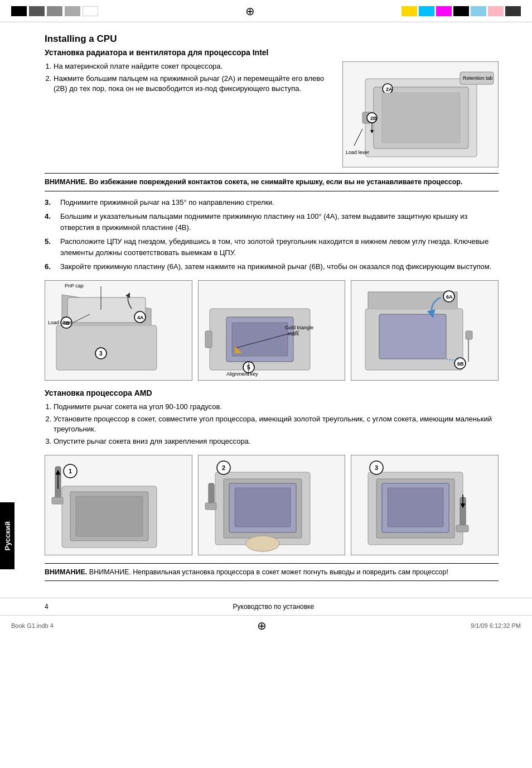 The image size is (532, 768). Describe the element at coordinates (461, 364) in the screenshot. I see `svg-text: 6B` at that location.